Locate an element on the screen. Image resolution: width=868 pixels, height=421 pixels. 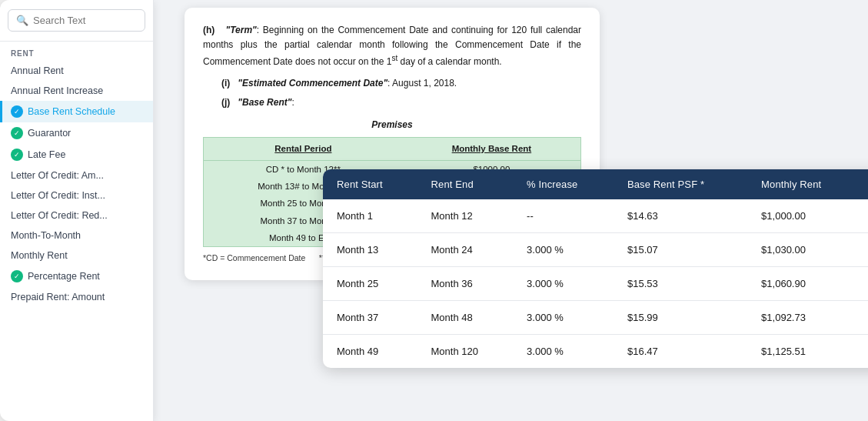
data-table-row: Month 13Month 243.000 %$15.07$1,030.00$1… is located at coordinates (595, 250).